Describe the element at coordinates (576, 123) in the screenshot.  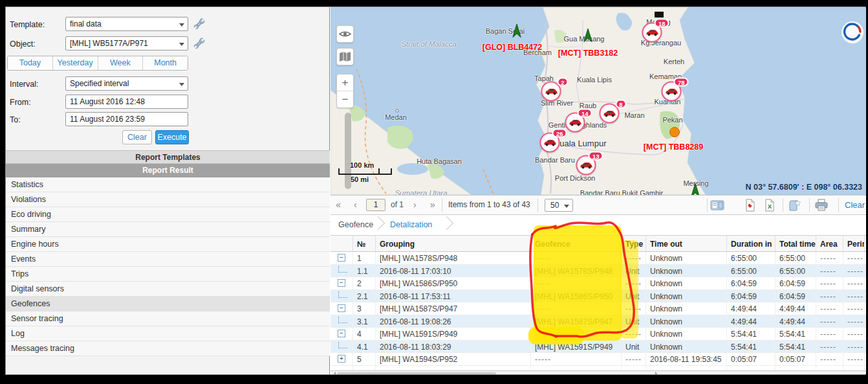
I see `unit-cluster-14: 14` at that location.